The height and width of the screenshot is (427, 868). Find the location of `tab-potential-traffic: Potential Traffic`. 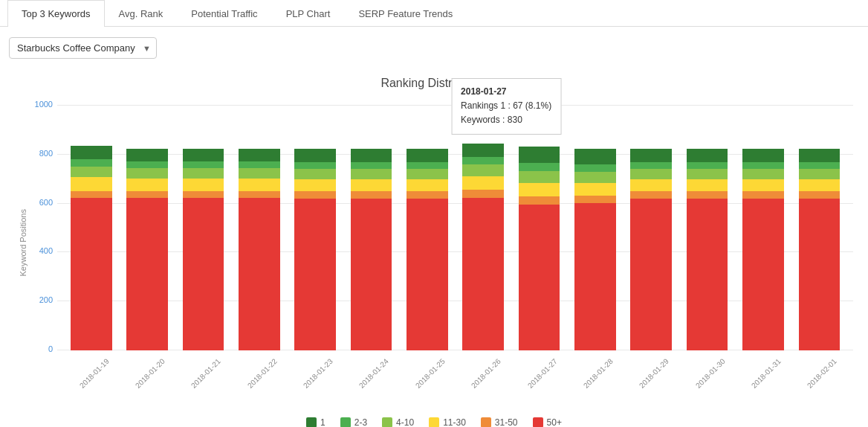

tab-potential-traffic: Potential Traffic is located at coordinates (224, 13).